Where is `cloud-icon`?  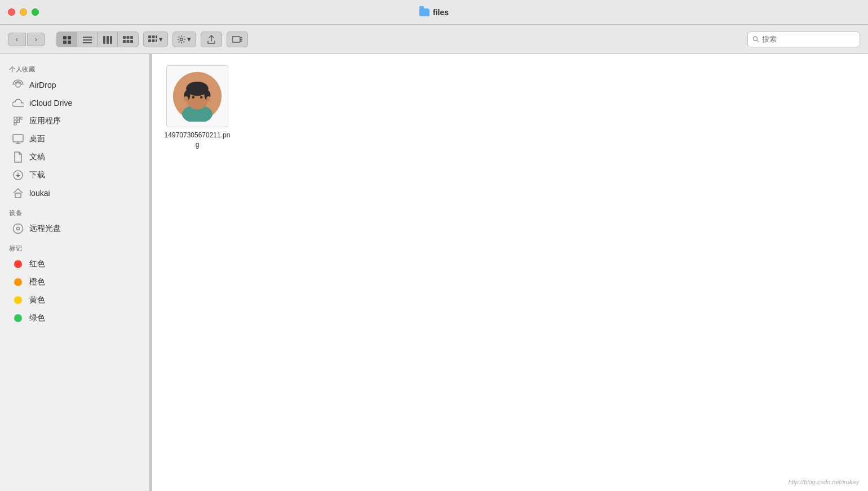
cloud-icon is located at coordinates (18, 103).